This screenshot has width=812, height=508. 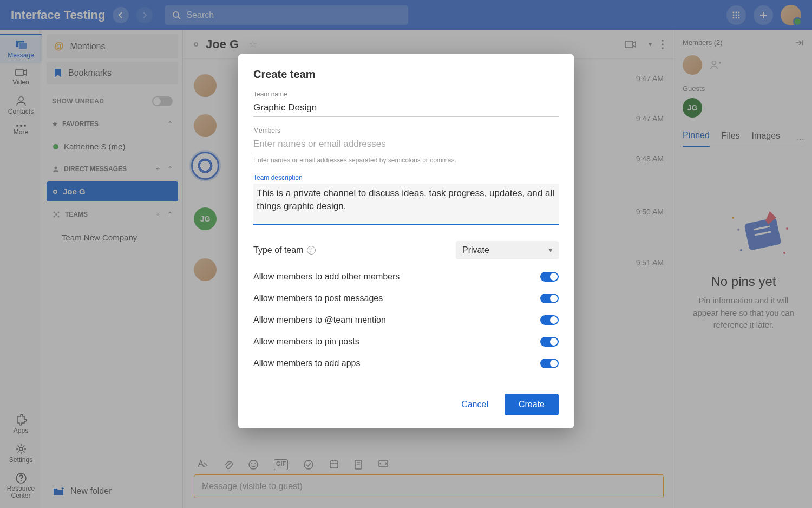 I want to click on info-icon: i, so click(x=311, y=250).